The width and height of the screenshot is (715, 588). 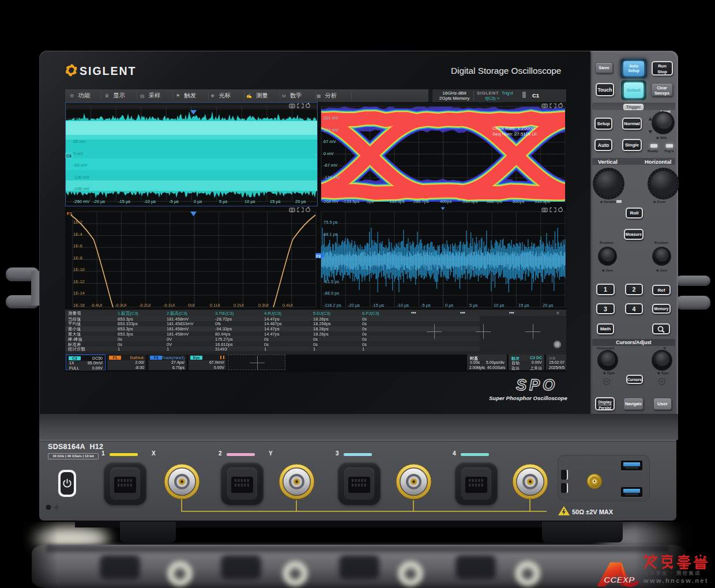 I want to click on svg-text: 1E-6, so click(x=78, y=246).